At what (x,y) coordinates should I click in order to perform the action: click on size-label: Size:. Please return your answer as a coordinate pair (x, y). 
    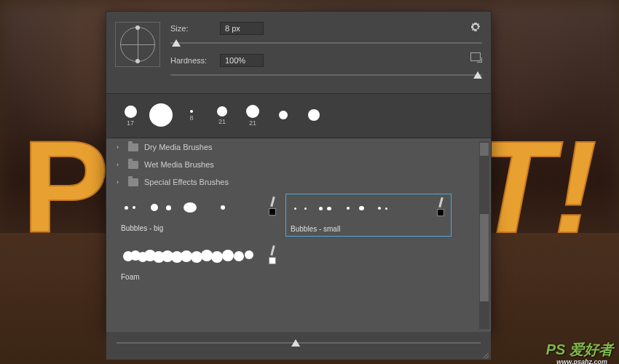
    Looking at the image, I should click on (191, 28).